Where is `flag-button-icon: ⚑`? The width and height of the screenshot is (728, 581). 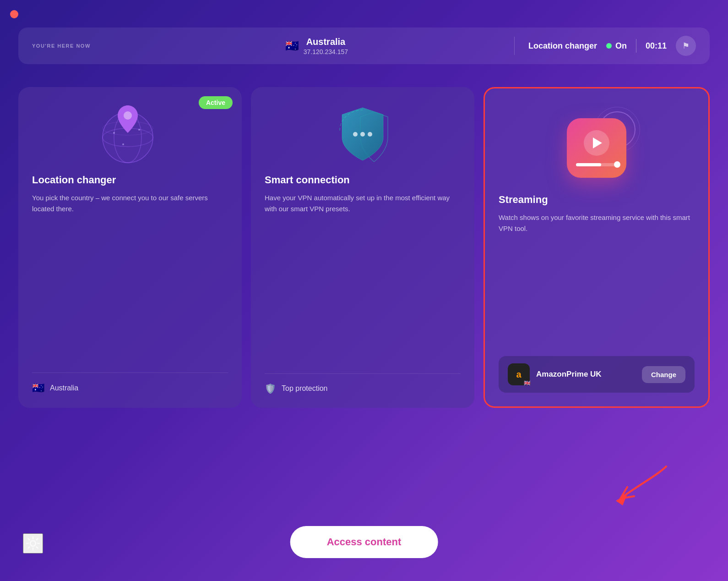
flag-button-icon: ⚑ is located at coordinates (686, 46).